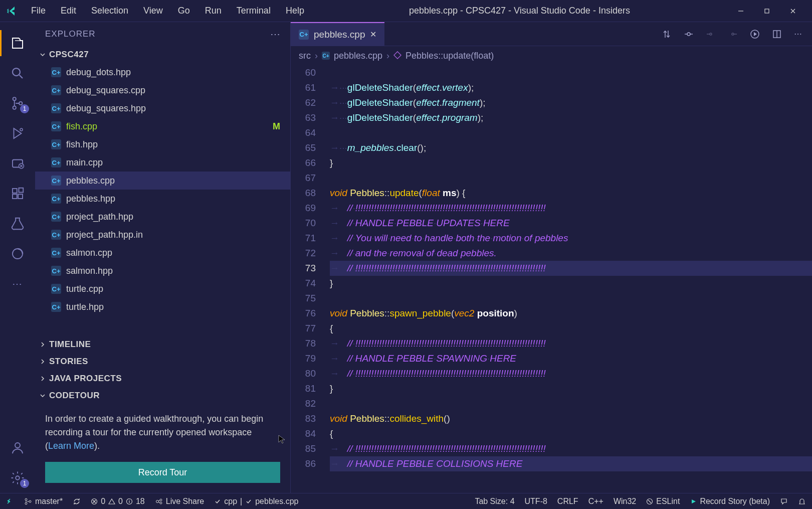 The width and height of the screenshot is (812, 509). I want to click on activity-more: ⋯, so click(18, 284).